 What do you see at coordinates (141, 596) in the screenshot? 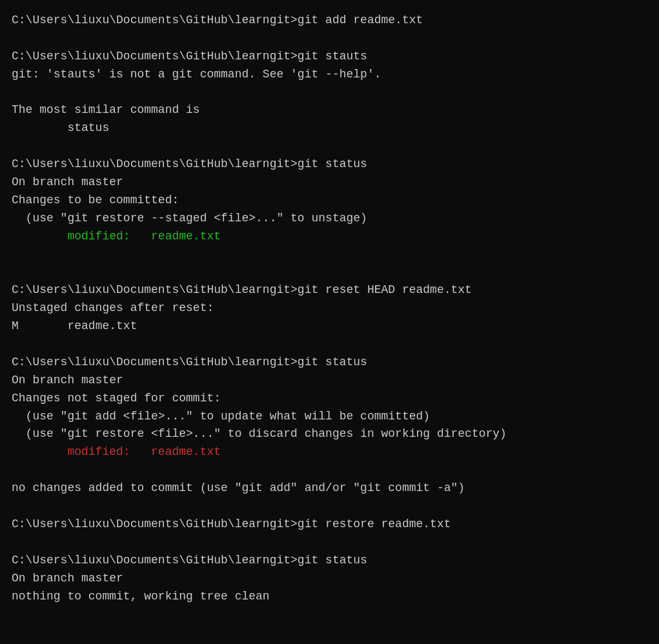
I see `terminal-line: nothing to commit, working tree clean` at bounding box center [141, 596].